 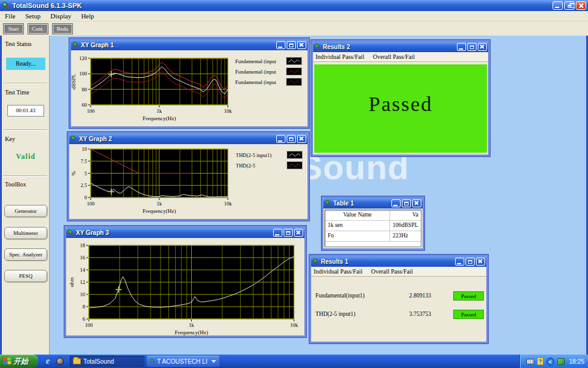 I want to click on xy-graph-3-plot: 6810121416181001k10kFrequency(Hz)ohm, so click(x=185, y=287).